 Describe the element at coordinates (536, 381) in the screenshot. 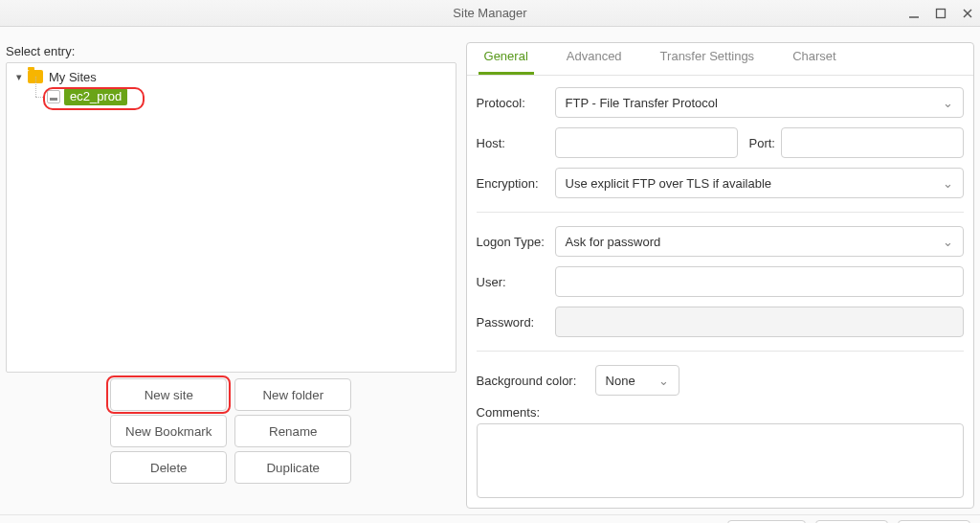

I see `background-color-label: Background color:` at that location.